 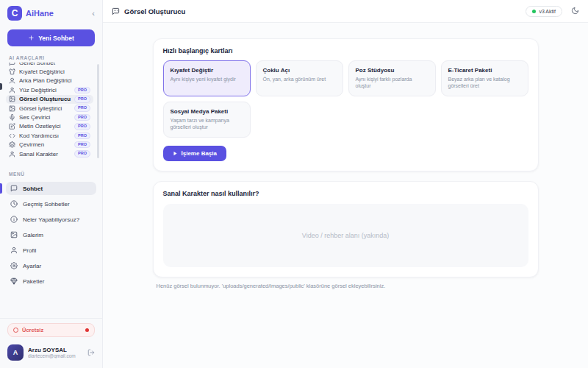 What do you see at coordinates (87, 330) in the screenshot?
I see `status-dot-icon` at bounding box center [87, 330].